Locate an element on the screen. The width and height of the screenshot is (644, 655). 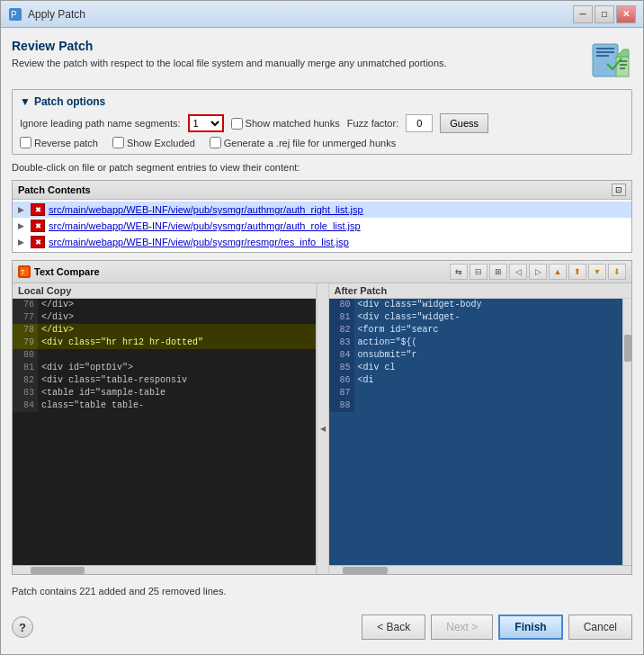
toolbar-btn-2: ⊟ is located at coordinates (479, 272).